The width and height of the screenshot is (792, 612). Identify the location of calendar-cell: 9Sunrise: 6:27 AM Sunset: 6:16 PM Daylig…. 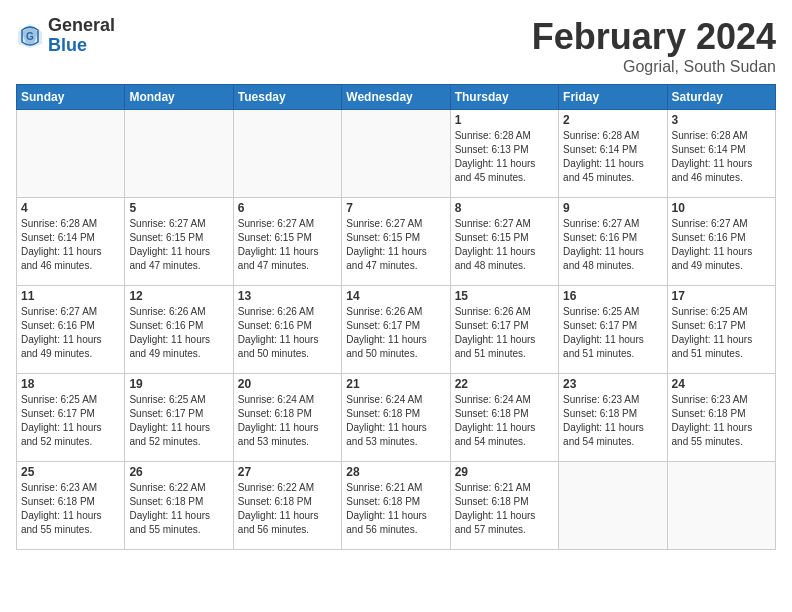
(613, 242).